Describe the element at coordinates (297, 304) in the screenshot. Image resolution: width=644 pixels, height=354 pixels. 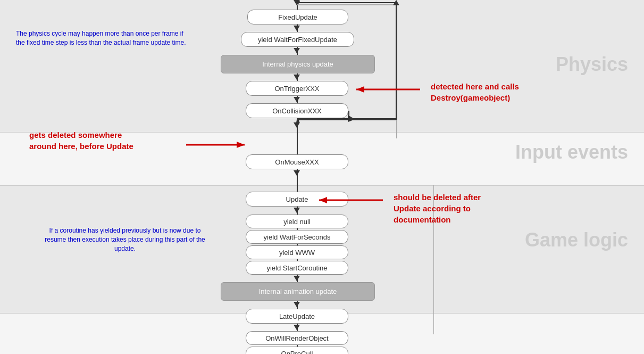
I see `arrow-after-animation` at that location.